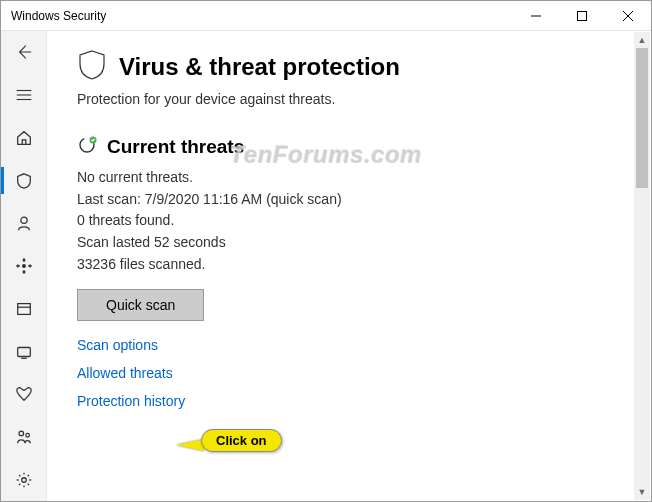  Describe the element at coordinates (582, 16) in the screenshot. I see `window-controls` at that location.